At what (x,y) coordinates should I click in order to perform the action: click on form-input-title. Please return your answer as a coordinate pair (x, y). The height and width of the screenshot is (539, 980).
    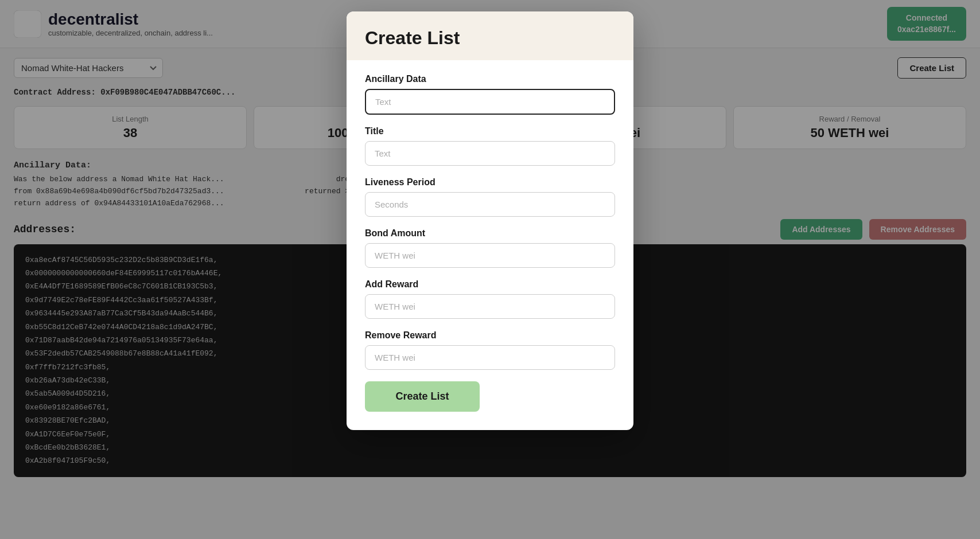
    Looking at the image, I should click on (490, 154).